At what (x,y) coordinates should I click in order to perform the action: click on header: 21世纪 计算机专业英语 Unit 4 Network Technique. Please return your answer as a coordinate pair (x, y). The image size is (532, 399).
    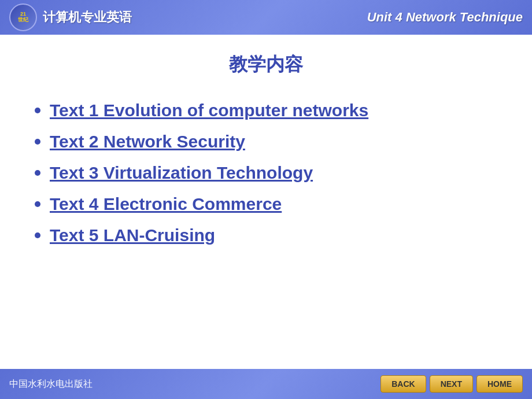
    Looking at the image, I should click on (266, 17).